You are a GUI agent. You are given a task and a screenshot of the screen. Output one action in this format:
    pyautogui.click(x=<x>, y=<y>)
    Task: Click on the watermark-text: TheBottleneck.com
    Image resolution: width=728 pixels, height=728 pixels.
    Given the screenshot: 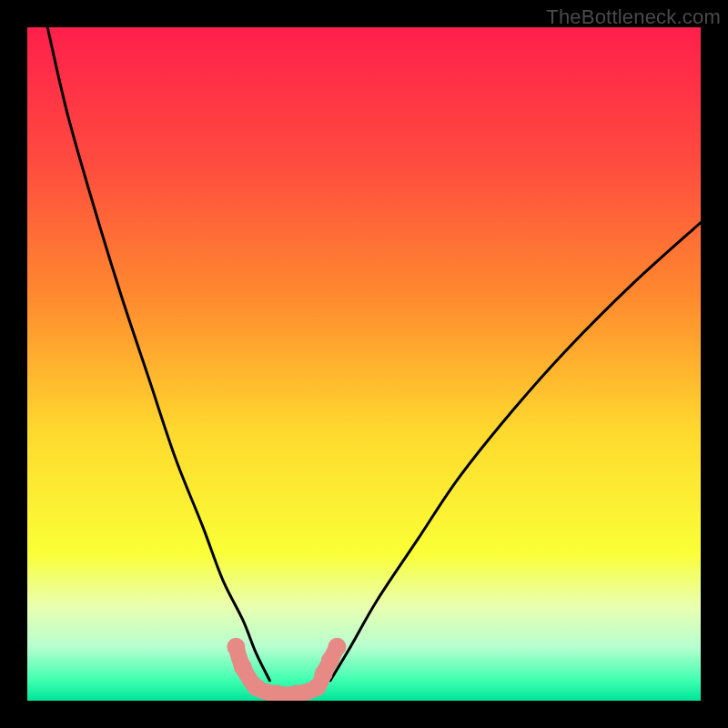 What is the action you would take?
    pyautogui.click(x=633, y=17)
    